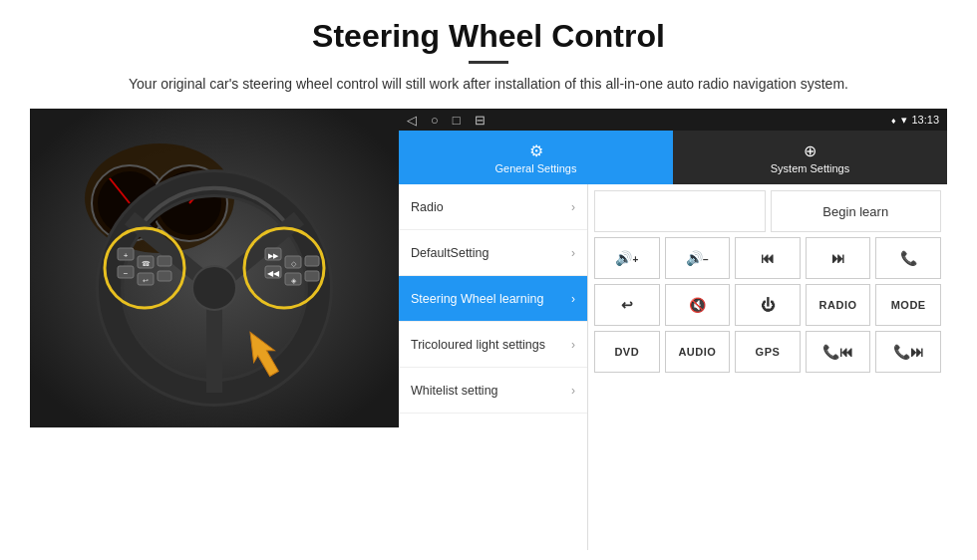  What do you see at coordinates (925, 120) in the screenshot?
I see `time-display: 13:13` at bounding box center [925, 120].